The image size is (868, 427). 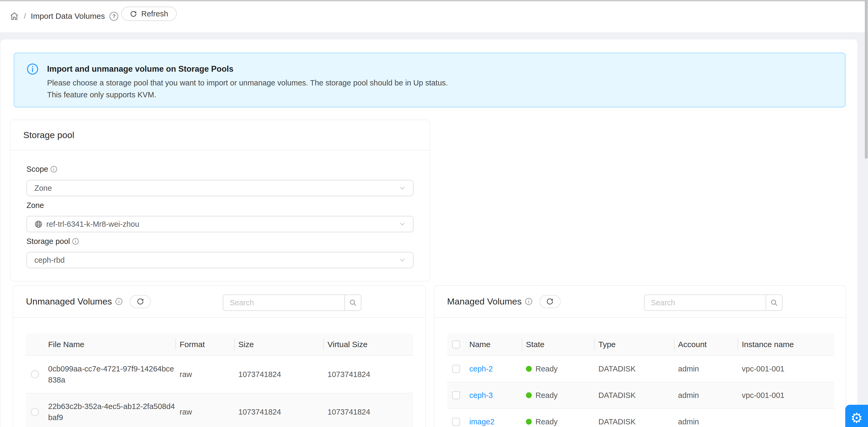 What do you see at coordinates (481, 395) in the screenshot?
I see `volume-name-link: ceph-3` at bounding box center [481, 395].